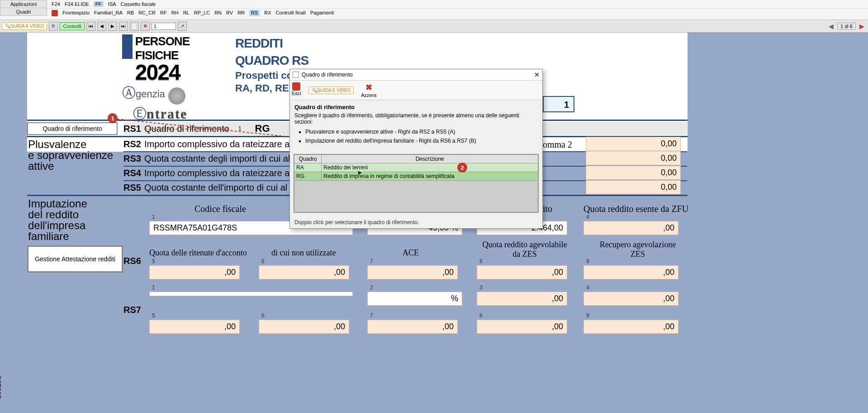 This screenshot has width=868, height=413. Describe the element at coordinates (147, 13) in the screenshot. I see `menu-rccr: RC_CR` at that location.